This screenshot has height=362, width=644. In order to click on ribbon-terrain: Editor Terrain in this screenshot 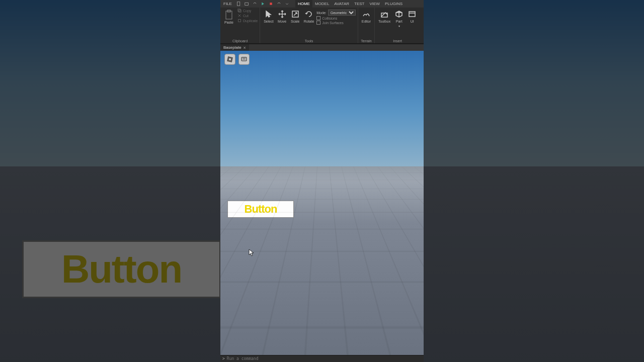, I will do `click(366, 25)`.